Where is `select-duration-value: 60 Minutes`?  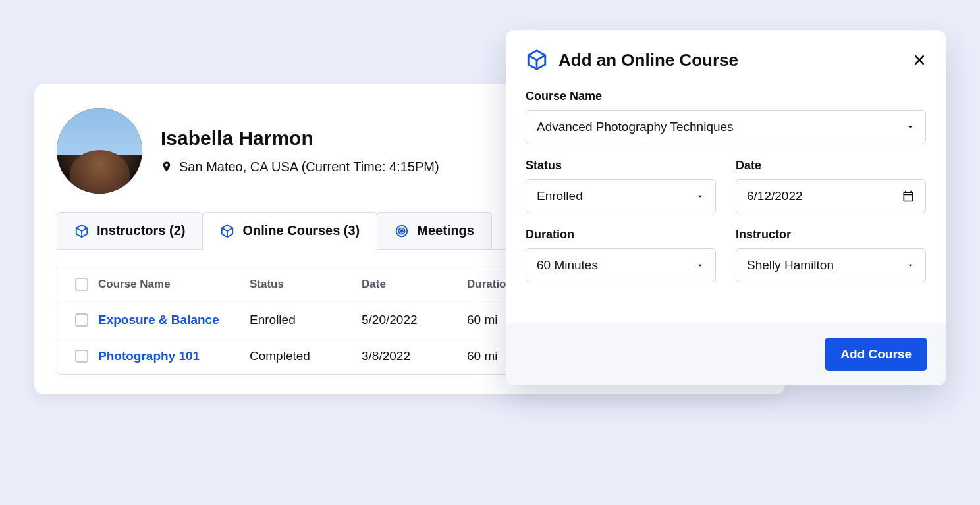 select-duration-value: 60 Minutes is located at coordinates (568, 265).